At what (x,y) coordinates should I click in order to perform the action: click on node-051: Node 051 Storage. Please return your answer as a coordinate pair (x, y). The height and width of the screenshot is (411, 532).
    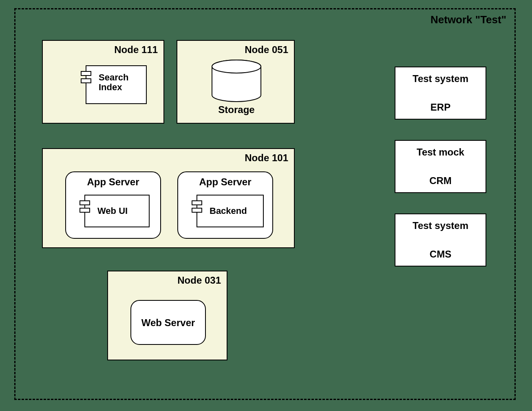
    Looking at the image, I should click on (236, 82).